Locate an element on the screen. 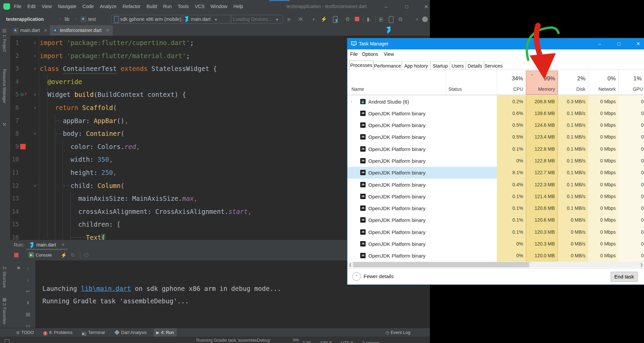 This screenshot has height=343, width=644. ide-close-button: ✕ is located at coordinates (425, 7).